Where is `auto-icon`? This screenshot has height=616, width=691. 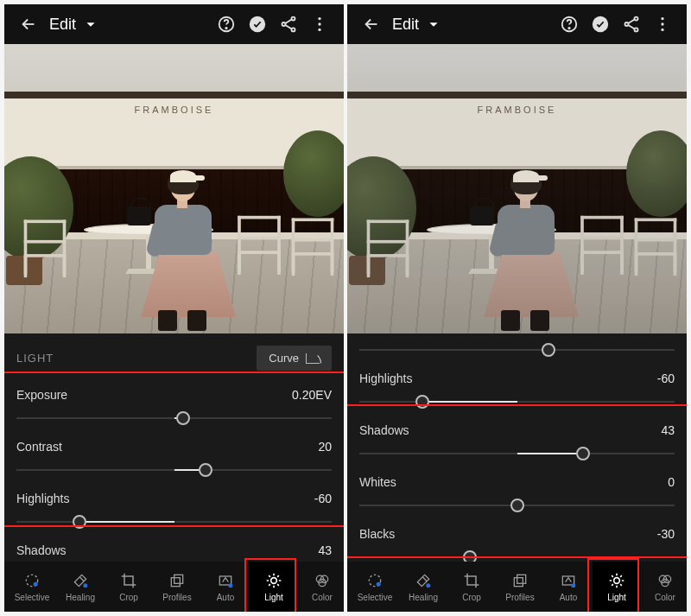
auto-icon is located at coordinates (568, 581).